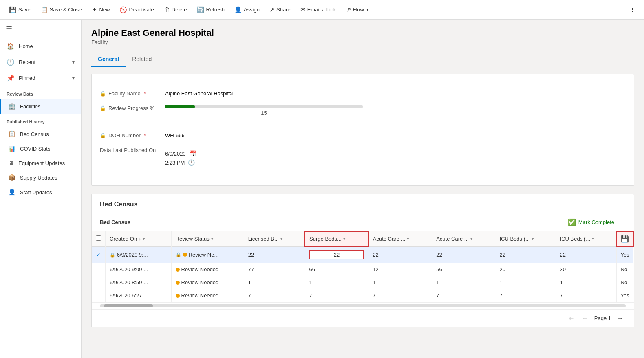 Image resolution: width=644 pixels, height=358 pixels. I want to click on scroll-track, so click(363, 306).